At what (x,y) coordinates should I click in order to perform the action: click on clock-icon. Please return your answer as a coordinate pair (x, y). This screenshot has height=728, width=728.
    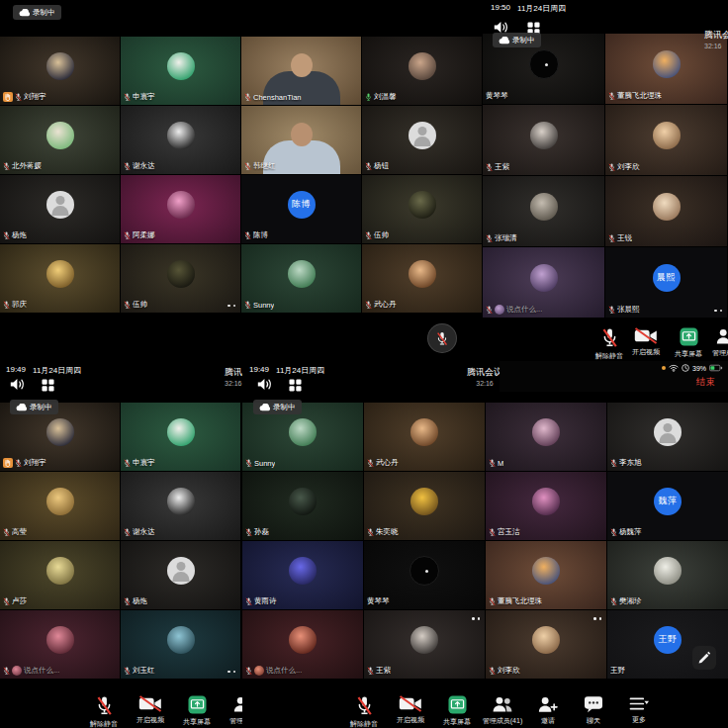
    Looking at the image, I should click on (685, 368).